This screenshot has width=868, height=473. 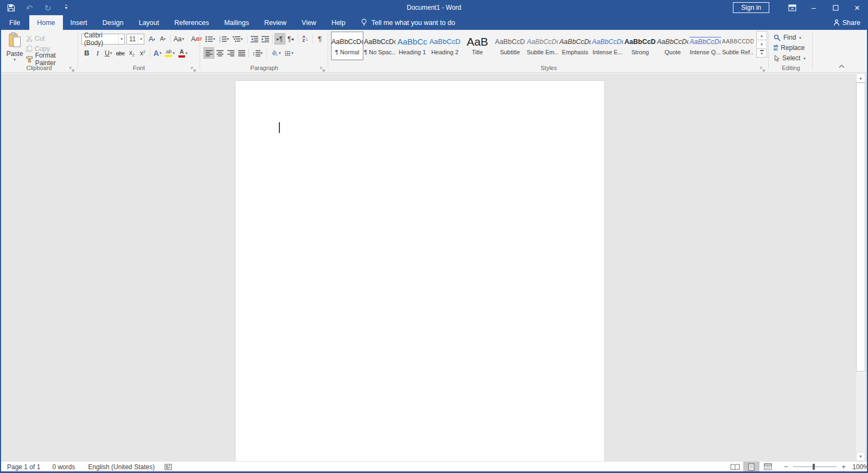 What do you see at coordinates (860, 227) in the screenshot?
I see `scrollbar-thumb` at bounding box center [860, 227].